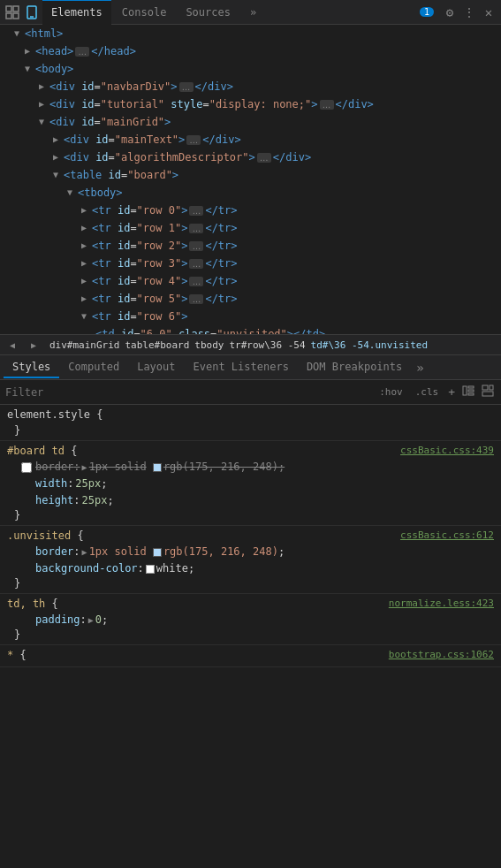 This screenshot has width=501, height=868. What do you see at coordinates (267, 345) in the screenshot?
I see `breadcrumb-item-tr: tr#row\36 -54` at bounding box center [267, 345].